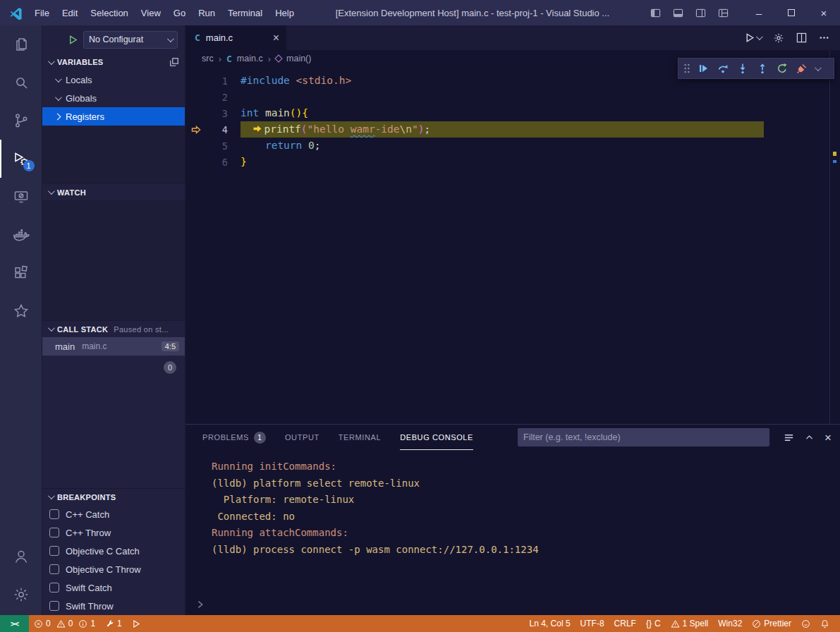  What do you see at coordinates (164, 13) in the screenshot?
I see `menubar: FileEditSelectionViewGoRunTerminalHelp` at bounding box center [164, 13].